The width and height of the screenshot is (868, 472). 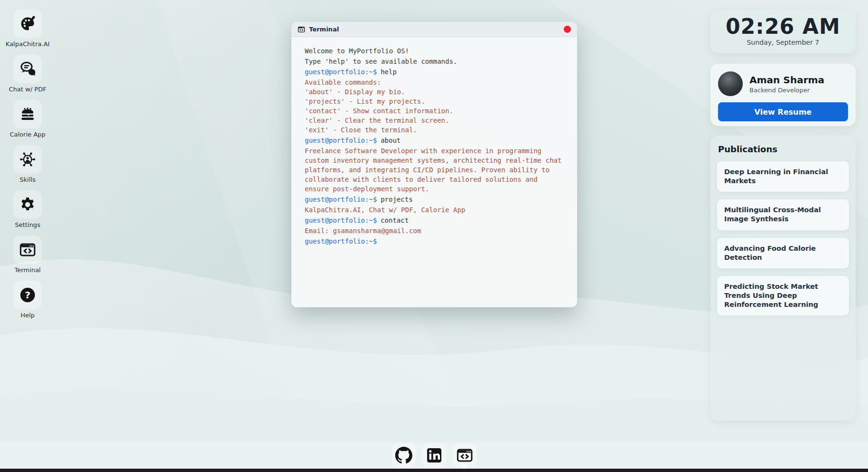 I want to click on sidebar-item-label: Help, so click(x=28, y=315).